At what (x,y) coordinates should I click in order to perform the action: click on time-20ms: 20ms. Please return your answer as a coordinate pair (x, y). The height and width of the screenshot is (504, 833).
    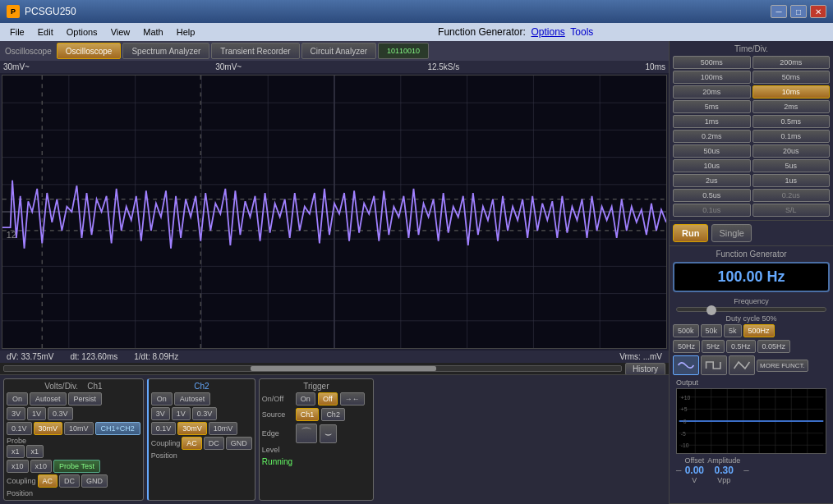
    Looking at the image, I should click on (711, 92).